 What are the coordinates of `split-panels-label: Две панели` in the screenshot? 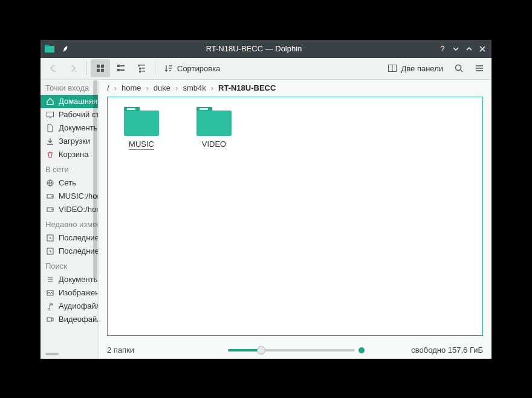 It's located at (422, 69).